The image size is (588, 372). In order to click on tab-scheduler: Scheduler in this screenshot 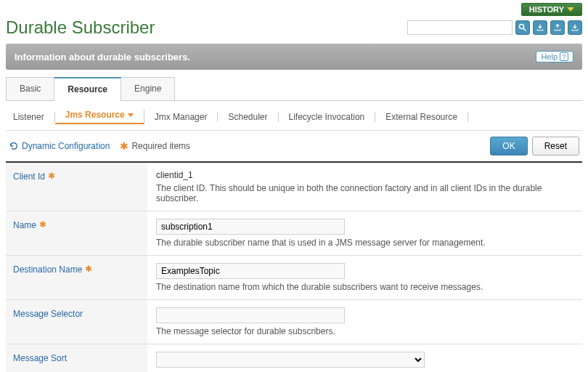, I will do `click(248, 117)`.